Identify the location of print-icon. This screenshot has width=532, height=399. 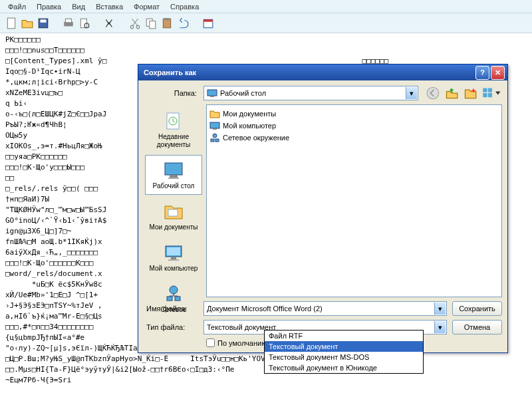
(68, 23).